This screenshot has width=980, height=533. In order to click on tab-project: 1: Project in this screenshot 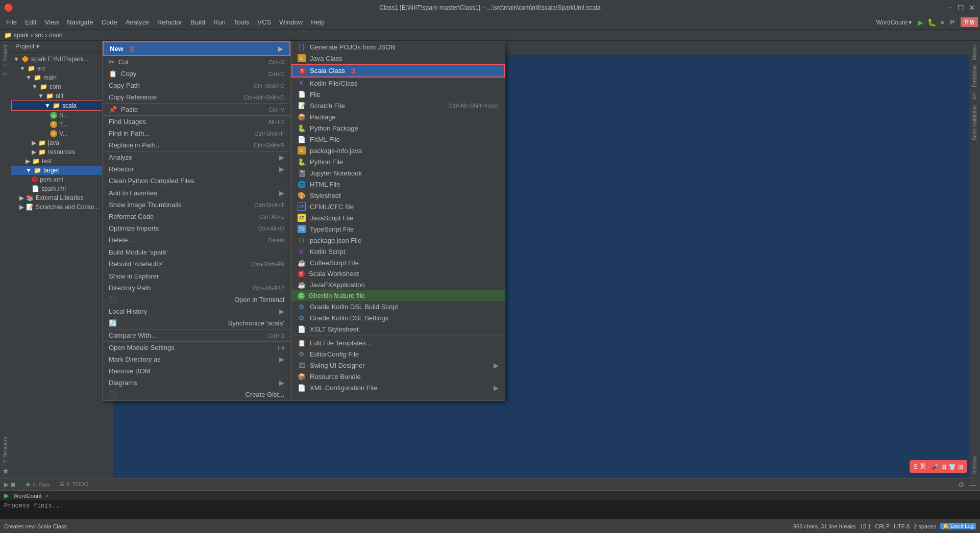, I will do `click(5, 56)`.